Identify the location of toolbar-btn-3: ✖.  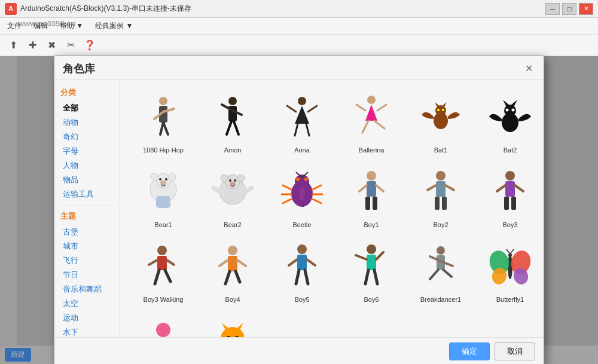
(51, 45).